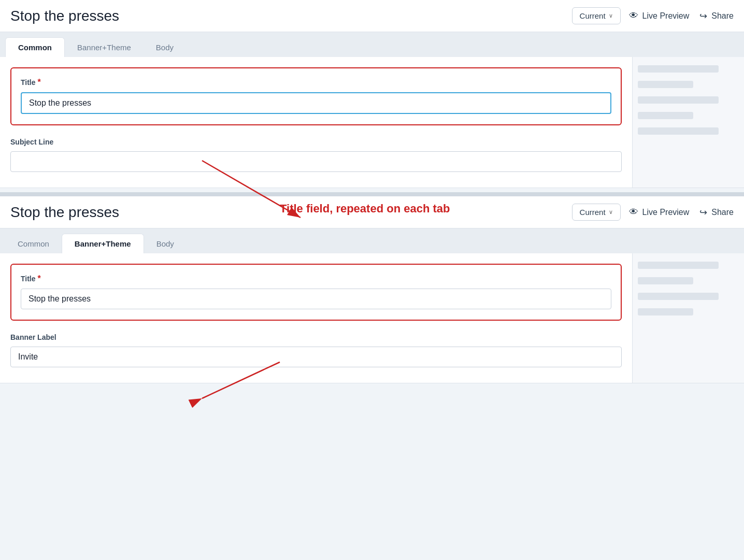  What do you see at coordinates (316, 299) in the screenshot?
I see `title-input-bottom` at bounding box center [316, 299].